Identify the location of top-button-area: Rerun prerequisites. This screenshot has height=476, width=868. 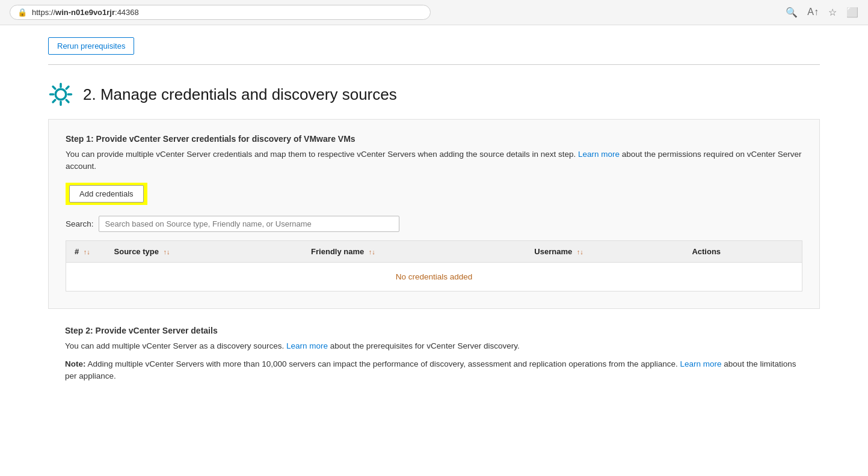
(434, 45).